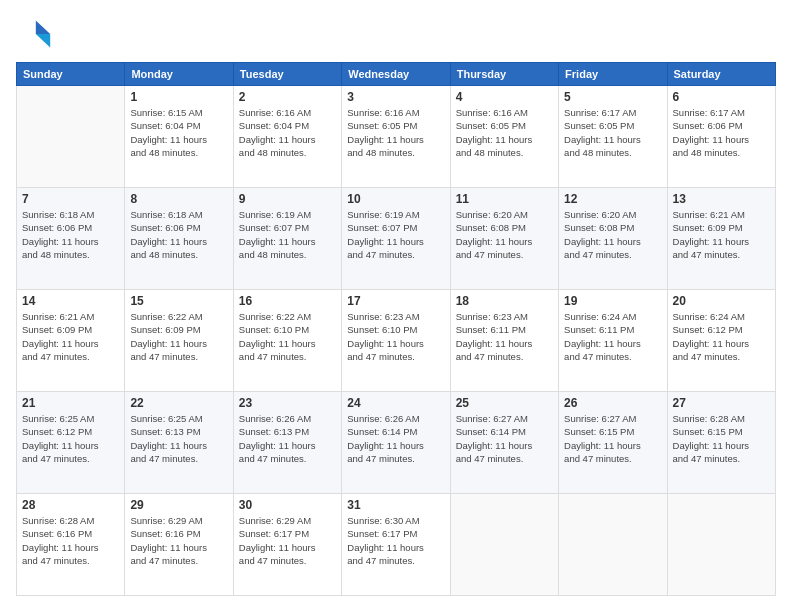  Describe the element at coordinates (722, 97) in the screenshot. I see `day-number: 6` at that location.